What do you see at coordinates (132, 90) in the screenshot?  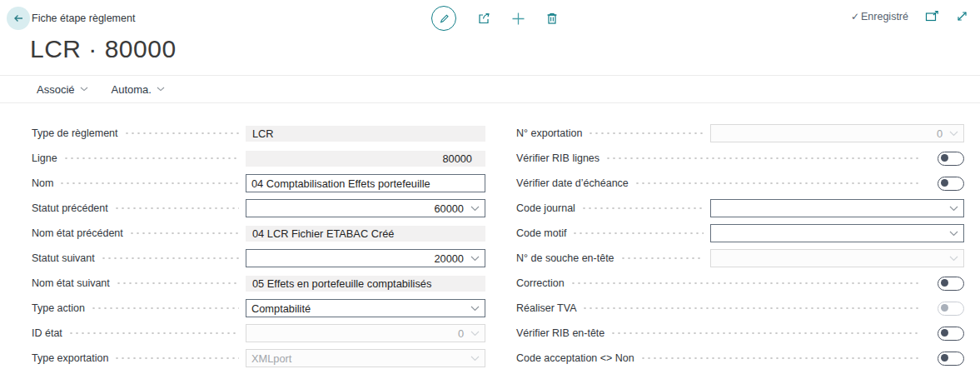 I see `menu-automa-label: Automa.` at bounding box center [132, 90].